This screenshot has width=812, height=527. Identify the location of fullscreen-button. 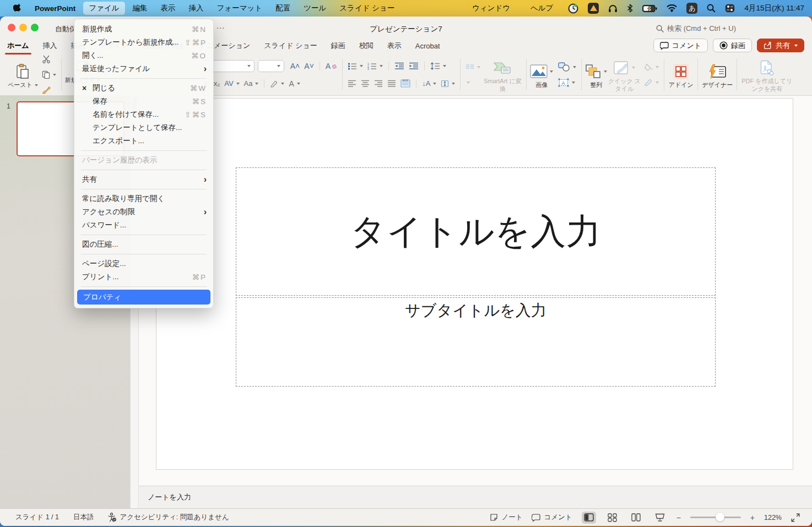
(795, 518).